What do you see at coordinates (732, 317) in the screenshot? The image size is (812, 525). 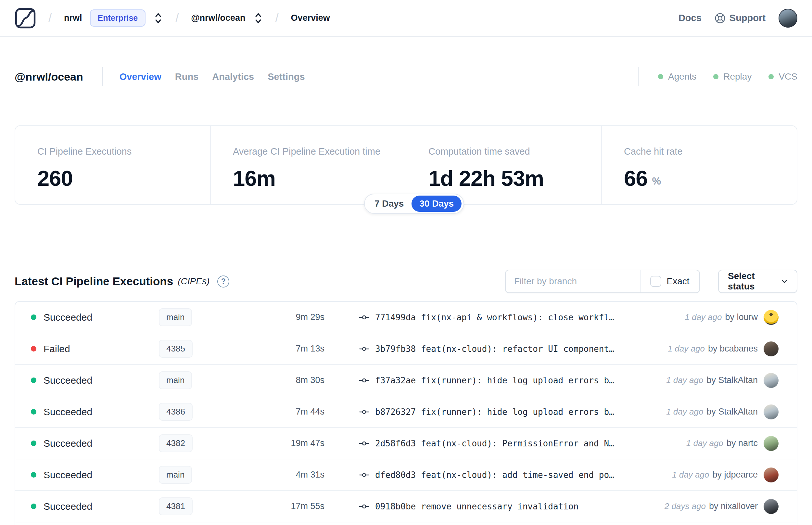 I see `row-meta: 1 day ago by lourw` at bounding box center [732, 317].